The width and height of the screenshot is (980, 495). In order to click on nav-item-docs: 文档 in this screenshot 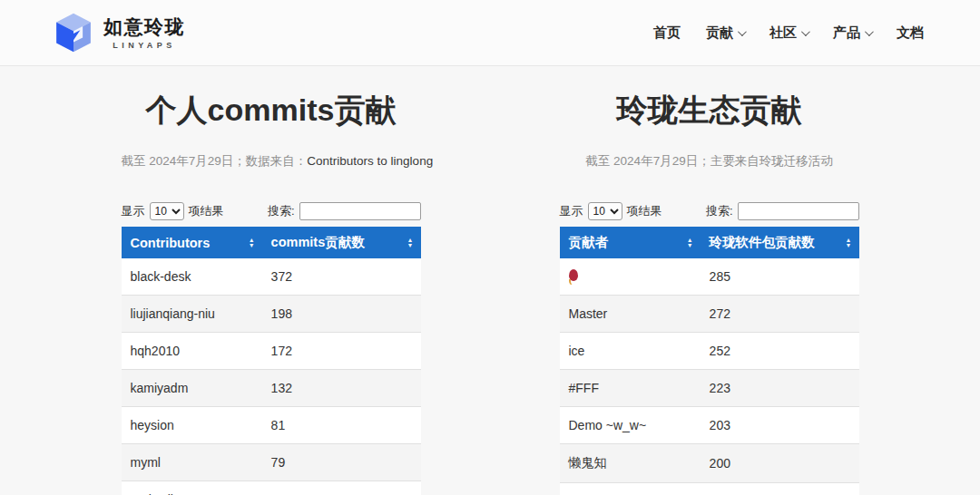, I will do `click(910, 33)`.